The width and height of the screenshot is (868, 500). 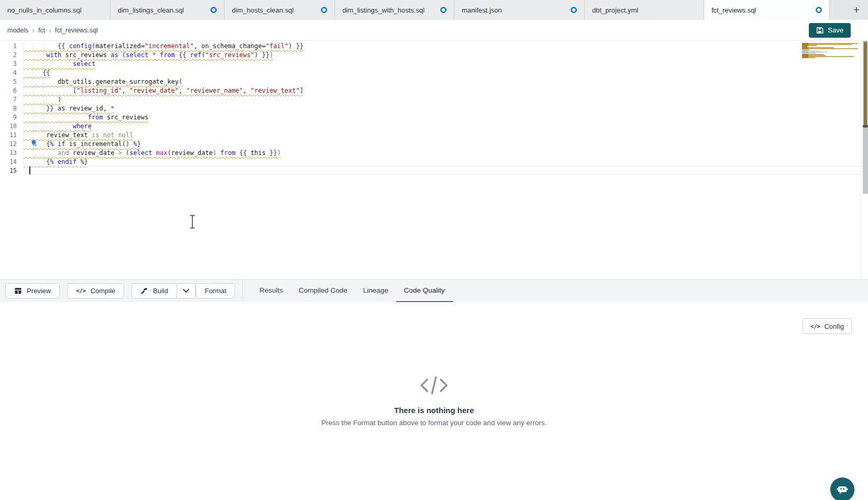 I want to click on file-tab-label: manifest.json, so click(x=482, y=10).